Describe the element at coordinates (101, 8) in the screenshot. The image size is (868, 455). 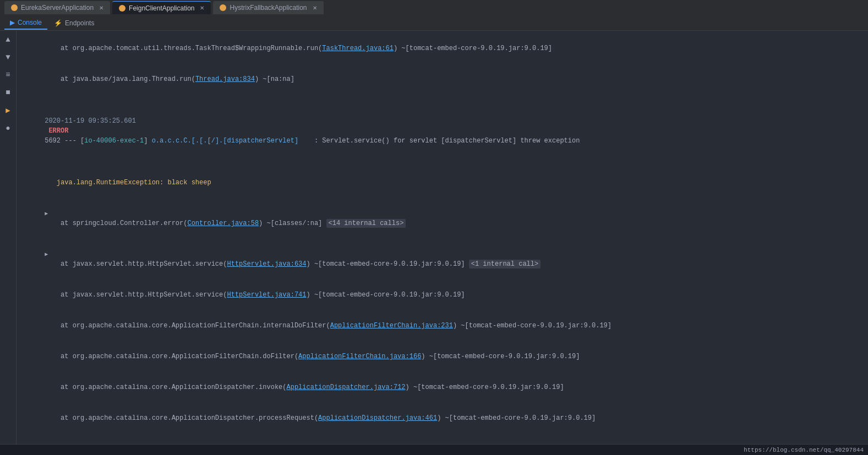
I see `tab-close-eureka: ✕` at that location.